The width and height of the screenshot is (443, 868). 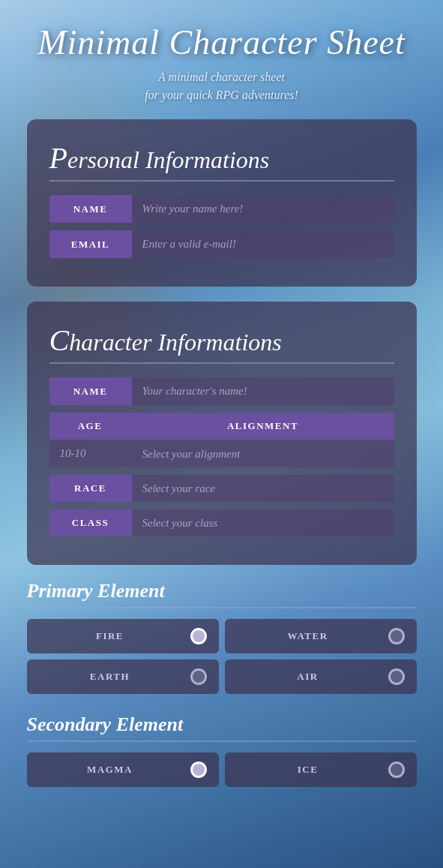 What do you see at coordinates (222, 426) in the screenshot?
I see `age-alignment-header: AGE ALIGNMENT` at bounding box center [222, 426].